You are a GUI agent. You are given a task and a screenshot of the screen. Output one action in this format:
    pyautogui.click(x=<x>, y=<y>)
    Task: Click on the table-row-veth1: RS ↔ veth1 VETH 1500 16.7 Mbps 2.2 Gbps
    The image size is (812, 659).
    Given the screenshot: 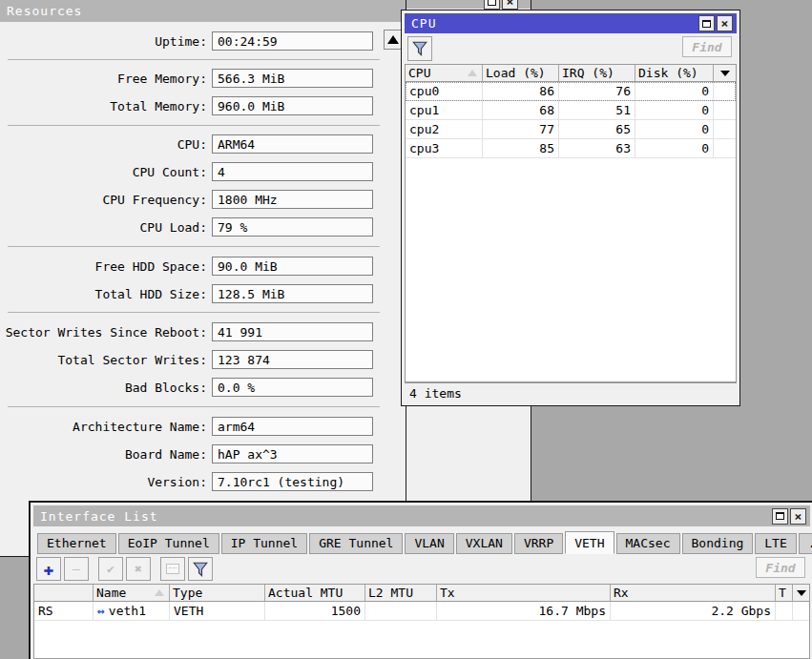 What is the action you would take?
    pyautogui.click(x=422, y=611)
    